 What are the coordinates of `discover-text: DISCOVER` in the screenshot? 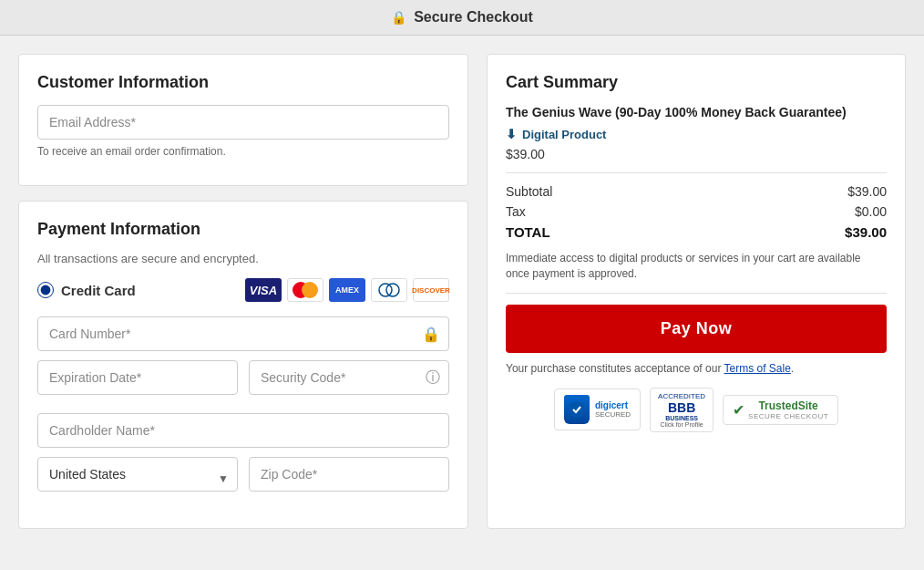 It's located at (431, 290).